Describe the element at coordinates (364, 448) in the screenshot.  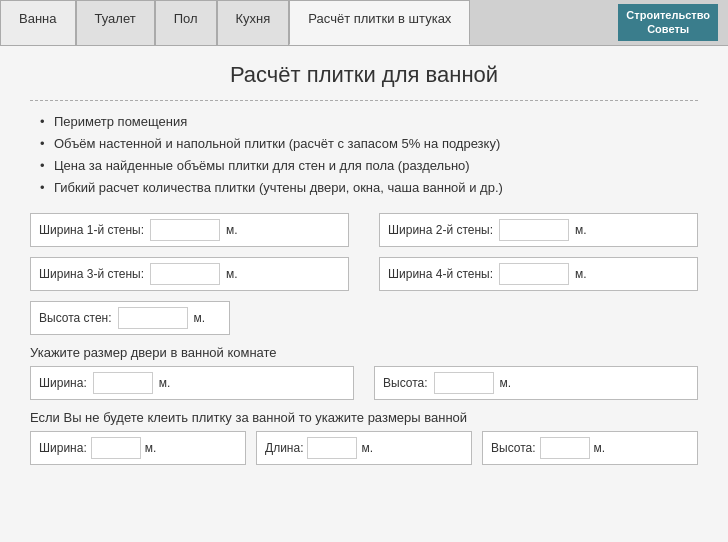
I see `bath-row: Ширина: м. Длина: м. Высота: м.` at that location.